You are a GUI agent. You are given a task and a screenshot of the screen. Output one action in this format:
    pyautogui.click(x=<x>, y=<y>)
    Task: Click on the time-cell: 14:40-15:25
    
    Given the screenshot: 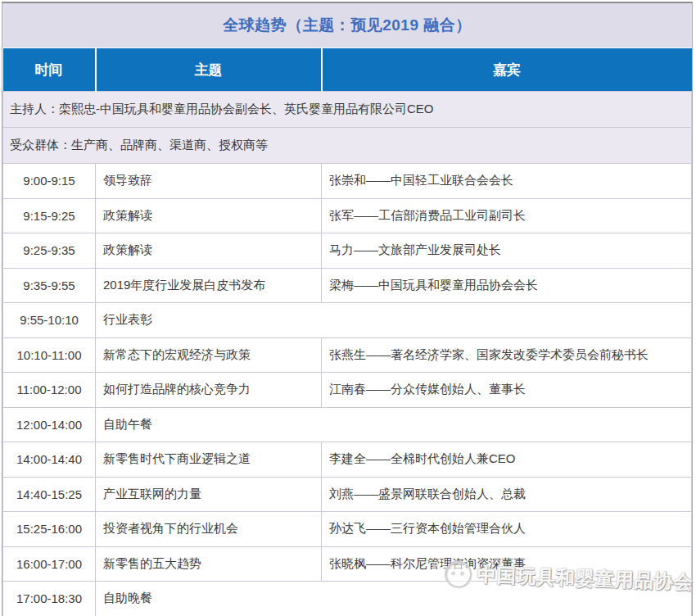 What is the action you would take?
    pyautogui.click(x=49, y=495)
    